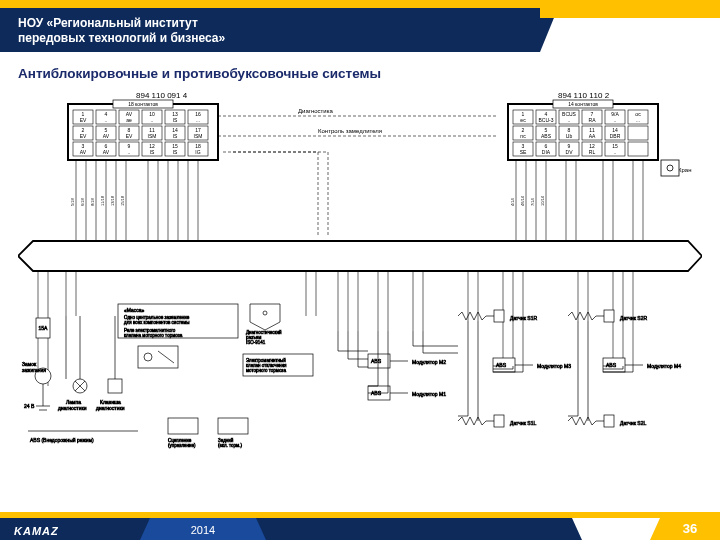 The image size is (720, 540). Describe the element at coordinates (162, 96) in the screenshot. I see `conn-left-partno: 894 110 091 4` at that location.